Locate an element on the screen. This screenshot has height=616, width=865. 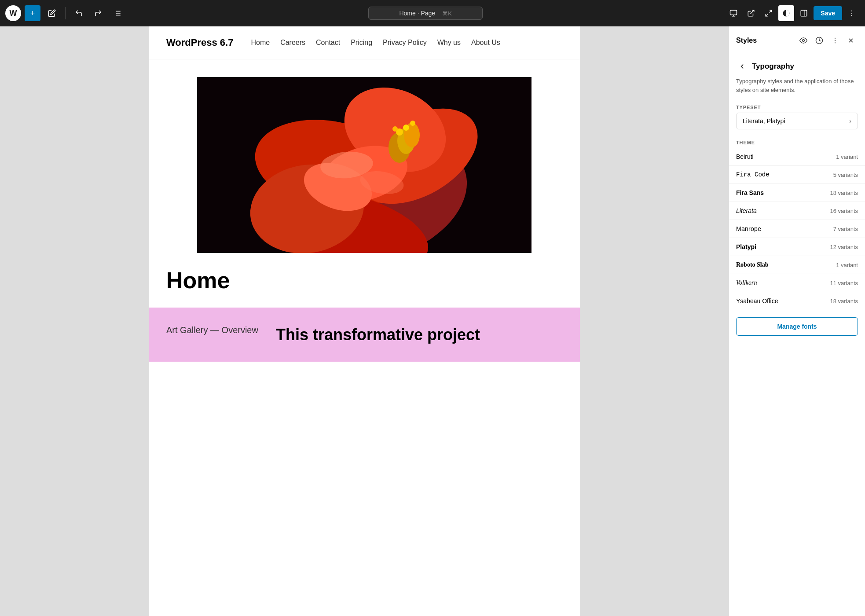
font-row-ysabeau-office: Ysabeau Office18 variants is located at coordinates (797, 301).